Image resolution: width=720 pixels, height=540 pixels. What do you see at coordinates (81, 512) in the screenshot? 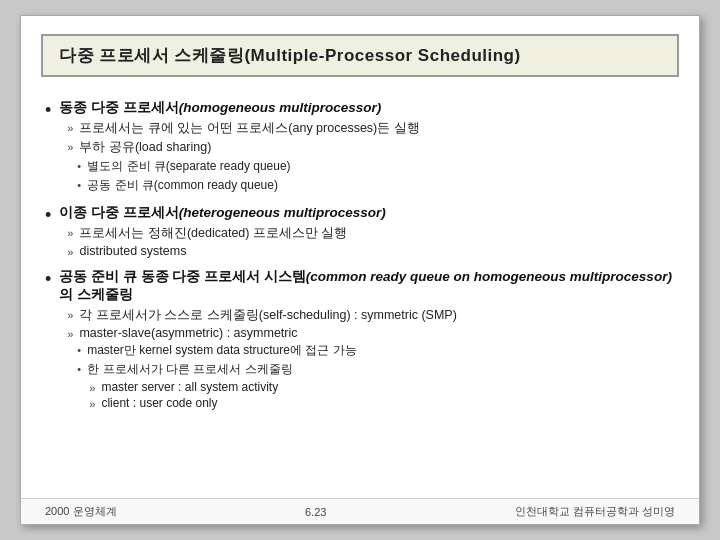
I see `footer-left: 2000 운영체계` at bounding box center [81, 512].